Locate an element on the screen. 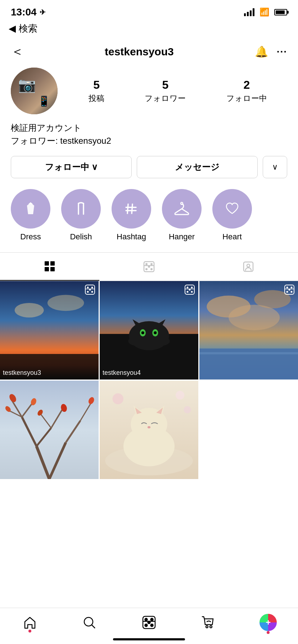 The image size is (298, 644). status-bar: 13:04 ✈ 📶 is located at coordinates (149, 10).